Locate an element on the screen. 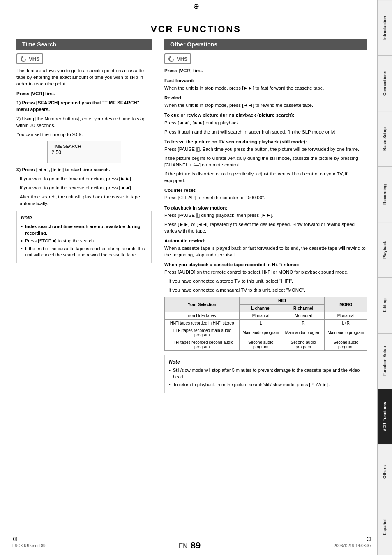  cue-text2: Press it again and the unit will search … is located at coordinates (266, 132).